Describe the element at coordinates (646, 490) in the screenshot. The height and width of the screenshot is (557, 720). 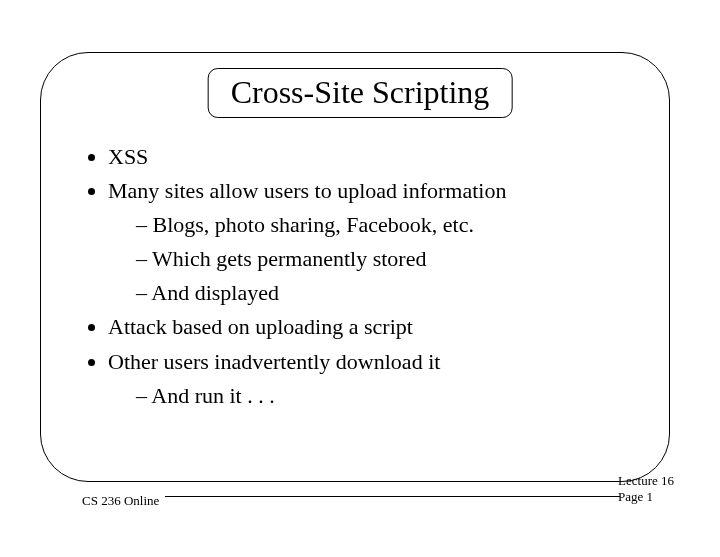
I see `footer-lecture-page: Lecture 16 Page 1` at that location.